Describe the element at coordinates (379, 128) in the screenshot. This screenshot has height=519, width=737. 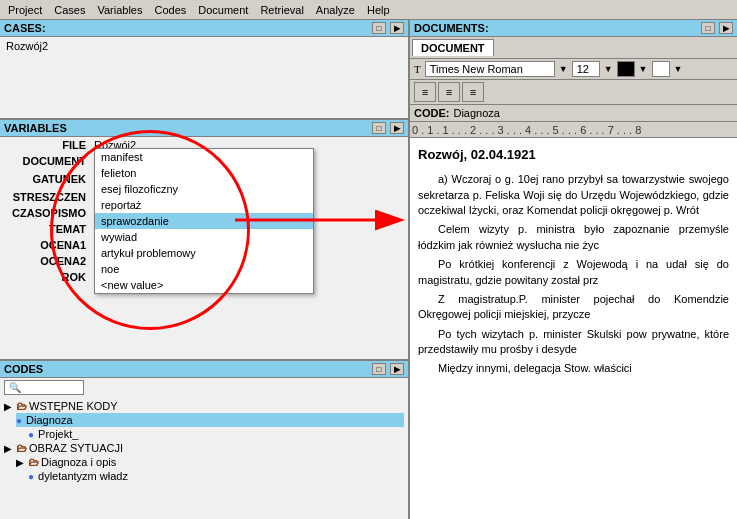
I see `variables-minimize-btn: □` at that location.